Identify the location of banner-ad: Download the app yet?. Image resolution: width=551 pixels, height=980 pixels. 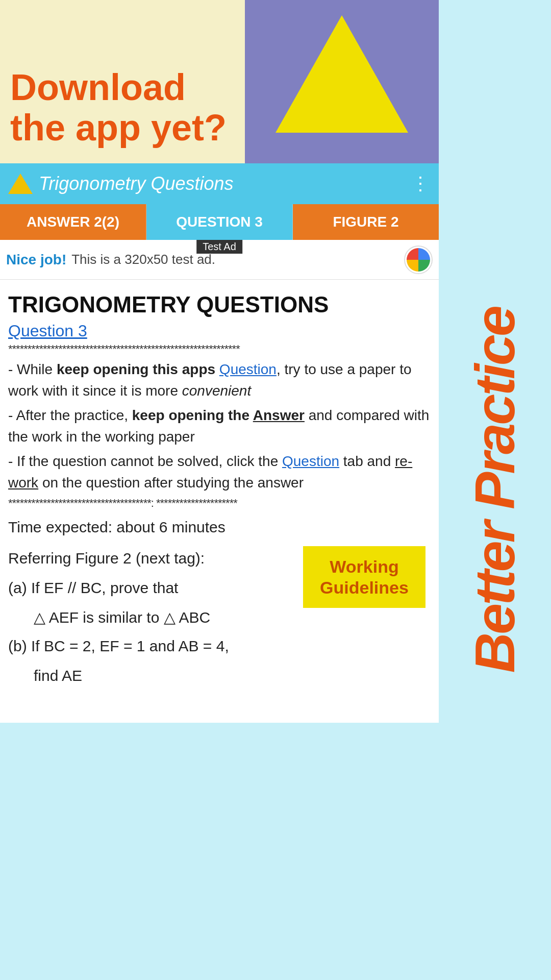
(219, 82).